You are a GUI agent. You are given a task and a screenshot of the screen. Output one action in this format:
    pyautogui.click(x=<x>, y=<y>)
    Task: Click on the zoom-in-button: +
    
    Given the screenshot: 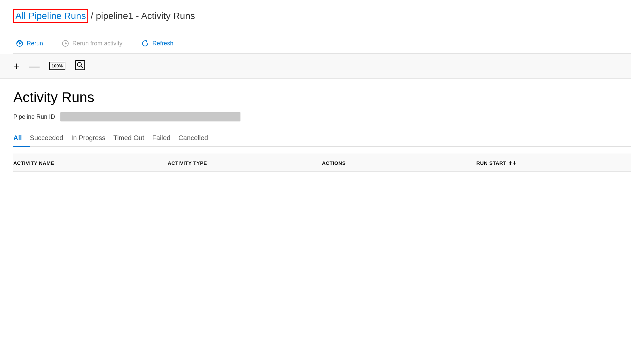 What is the action you would take?
    pyautogui.click(x=17, y=66)
    